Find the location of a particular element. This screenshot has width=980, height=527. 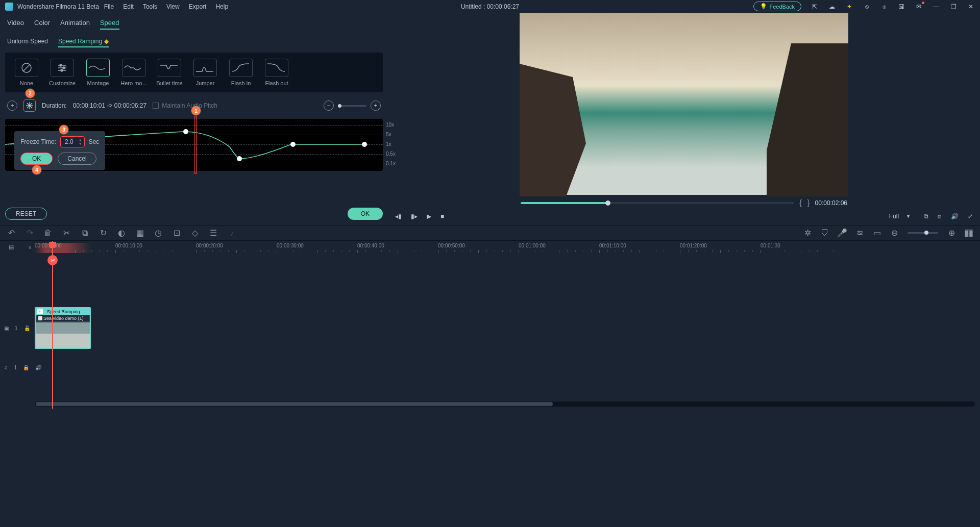

magnet-icon: ⌅ is located at coordinates (30, 247).